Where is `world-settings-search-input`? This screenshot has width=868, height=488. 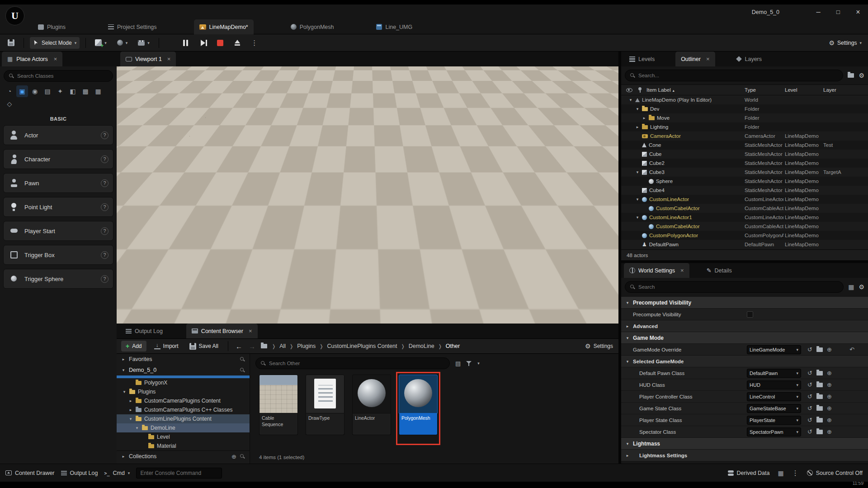
world-settings-search-input is located at coordinates (739, 287).